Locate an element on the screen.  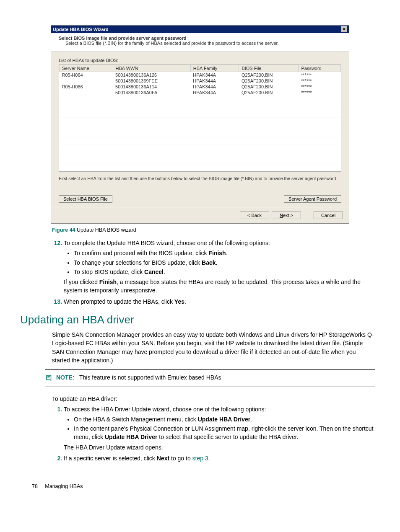
figure-text: Update HBA BIOS wizard is located at coordinates (106, 230).